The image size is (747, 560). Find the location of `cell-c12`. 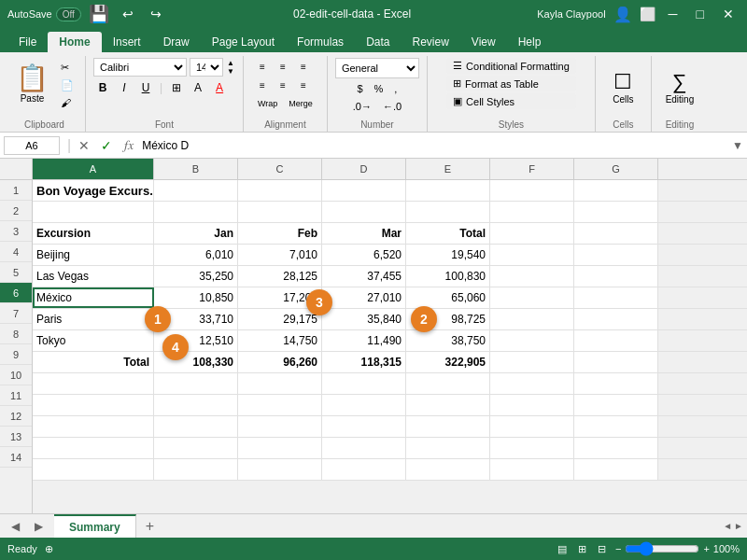

cell-c12 is located at coordinates (280, 427).